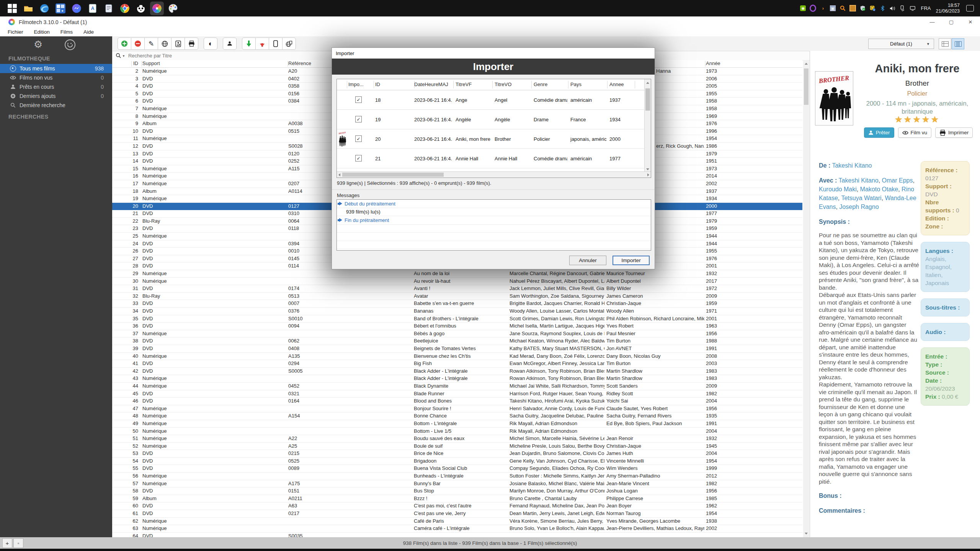 The width and height of the screenshot is (980, 551). I want to click on table-row: 38DVD0062BeetlejuiceMichael Keaton, Wino…, so click(457, 341).